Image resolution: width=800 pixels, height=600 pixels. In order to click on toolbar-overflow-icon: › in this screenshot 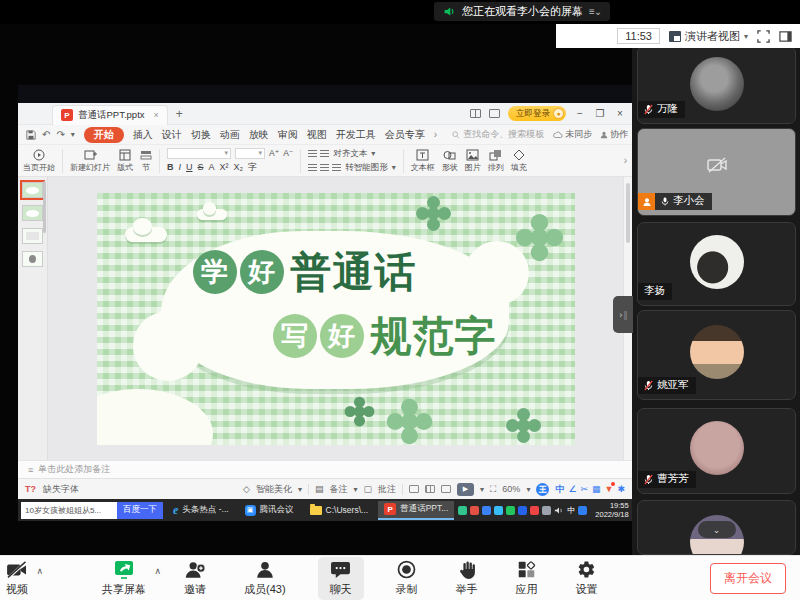, I will do `click(626, 160)`.